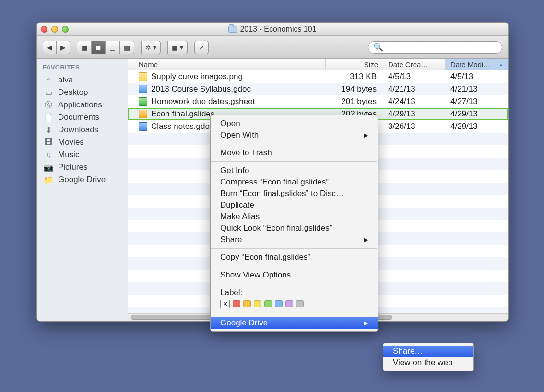 This screenshot has height=392, width=544. What do you see at coordinates (48, 167) in the screenshot?
I see `pictures-icon: 📷` at bounding box center [48, 167].